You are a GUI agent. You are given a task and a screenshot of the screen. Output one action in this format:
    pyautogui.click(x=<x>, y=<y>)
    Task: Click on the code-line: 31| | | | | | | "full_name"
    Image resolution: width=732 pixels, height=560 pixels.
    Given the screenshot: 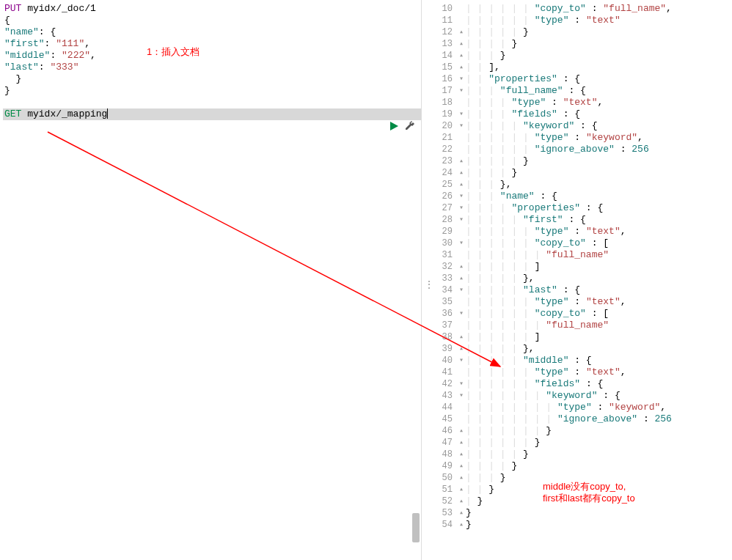 What is the action you would take?
    pyautogui.click(x=577, y=255)
    